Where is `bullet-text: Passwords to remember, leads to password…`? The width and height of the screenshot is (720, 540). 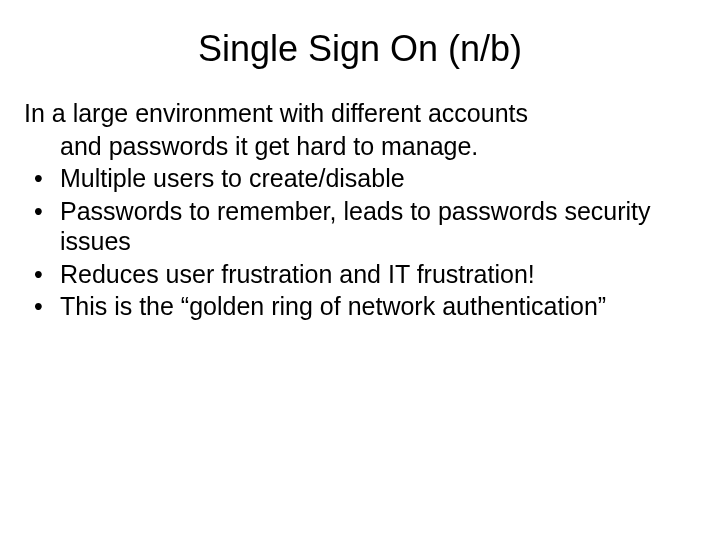
bullet-text: Passwords to remember, leads to password… is located at coordinates (356, 226).